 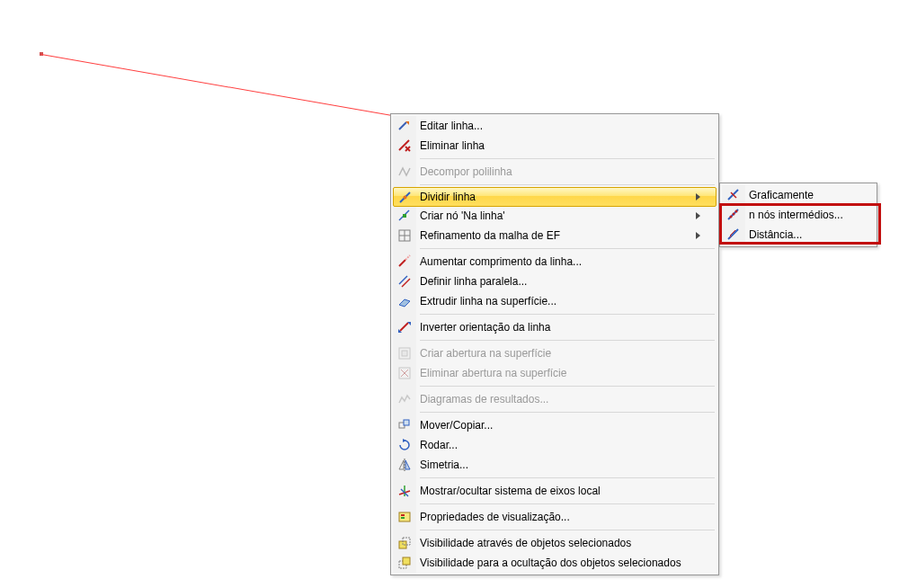 What do you see at coordinates (557, 216) in the screenshot?
I see `menu-item-label: Criar nó 'Na linha'` at bounding box center [557, 216].